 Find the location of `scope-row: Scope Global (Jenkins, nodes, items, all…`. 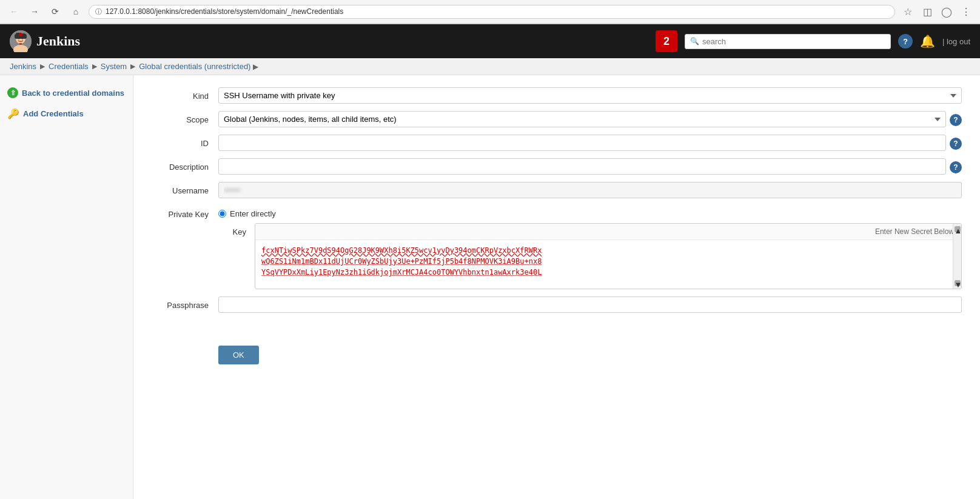

scope-row: Scope Global (Jenkins, nodes, items, all… is located at coordinates (557, 119).